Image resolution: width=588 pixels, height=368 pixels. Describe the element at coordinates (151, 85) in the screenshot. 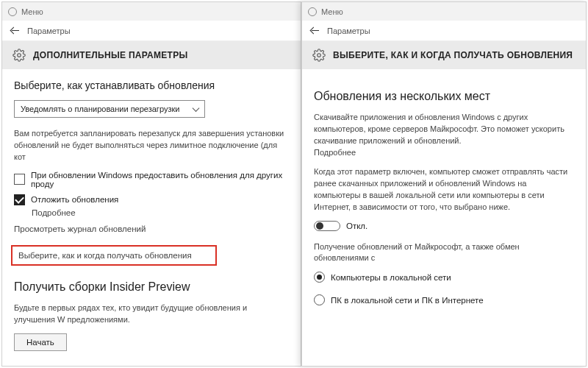

I see `section-heading-install: Выберите, как устанавливать обновления` at that location.